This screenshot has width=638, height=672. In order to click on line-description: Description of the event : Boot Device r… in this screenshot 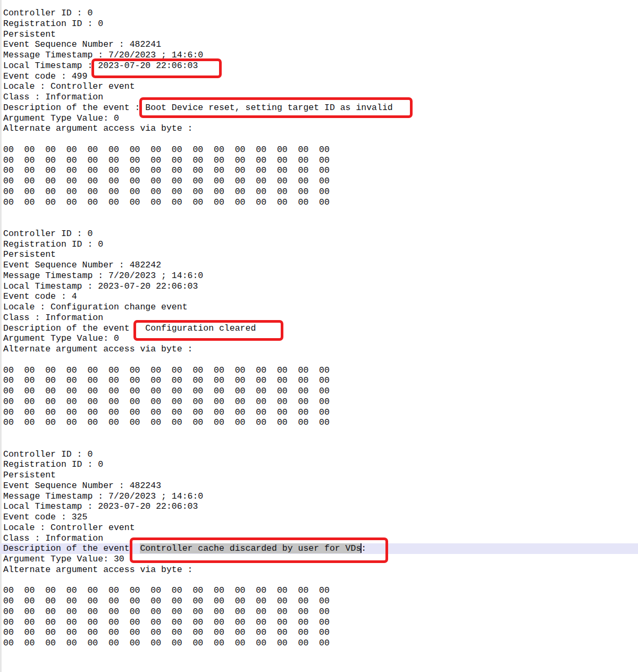, I will do `click(321, 108)`.